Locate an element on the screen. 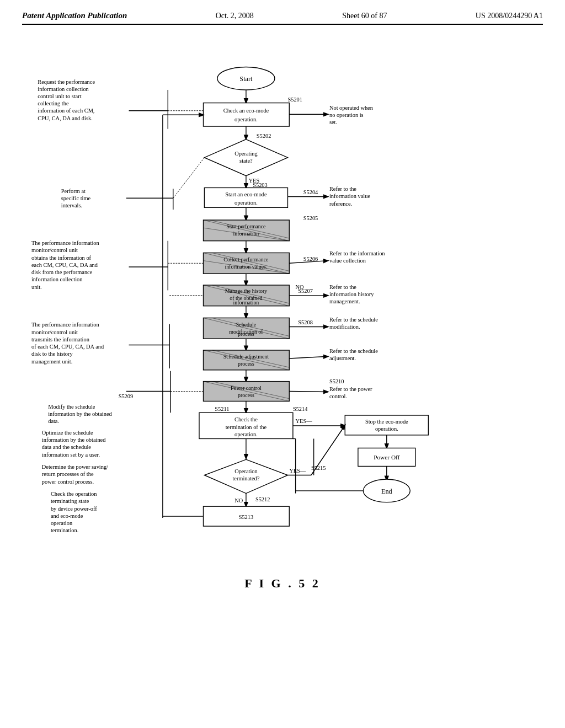 The image size is (565, 728). svg-text: and eco-mode is located at coordinates (67, 516).